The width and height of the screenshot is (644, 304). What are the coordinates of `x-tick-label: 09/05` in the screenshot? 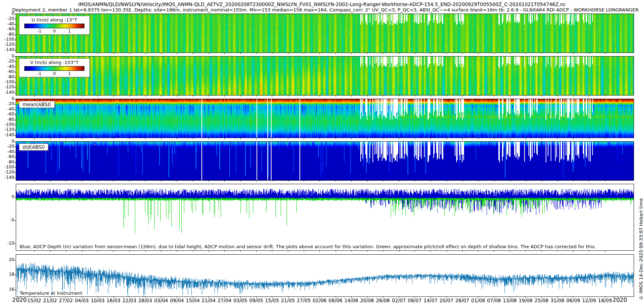 It's located at (256, 300).